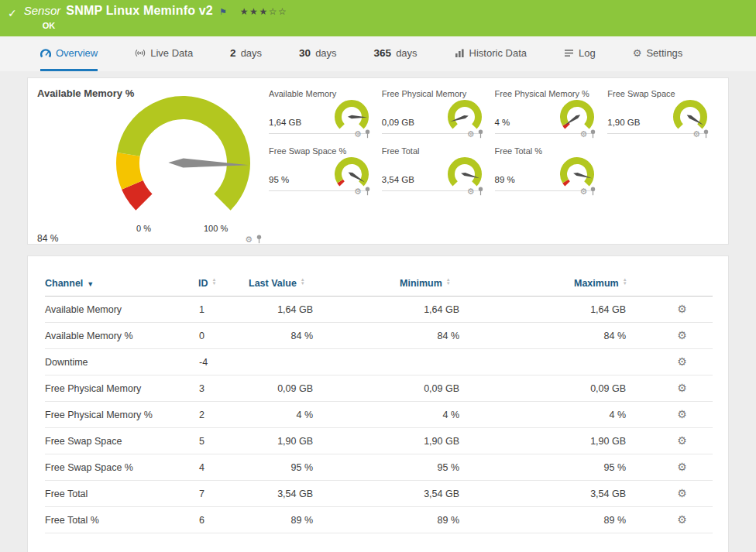 The width and height of the screenshot is (756, 552). I want to click on sort-desc-icon: ▼, so click(90, 284).